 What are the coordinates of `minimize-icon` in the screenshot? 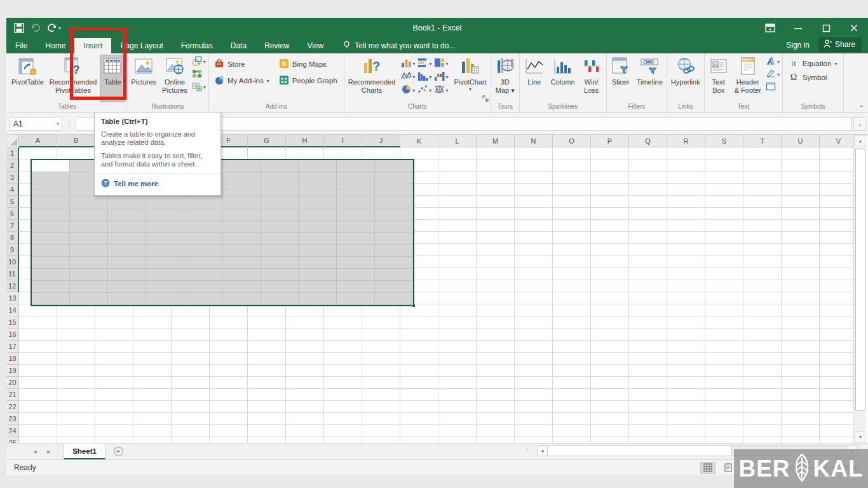 It's located at (798, 28).